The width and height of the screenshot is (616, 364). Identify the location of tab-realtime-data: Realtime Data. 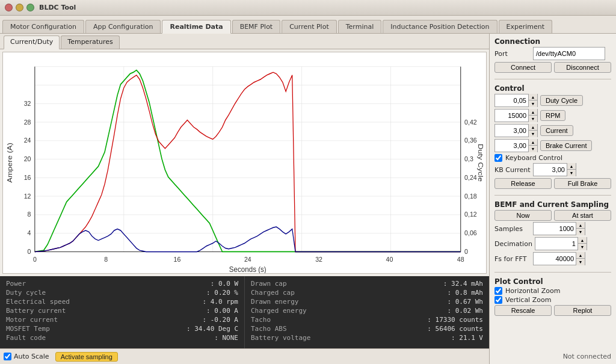
(196, 26).